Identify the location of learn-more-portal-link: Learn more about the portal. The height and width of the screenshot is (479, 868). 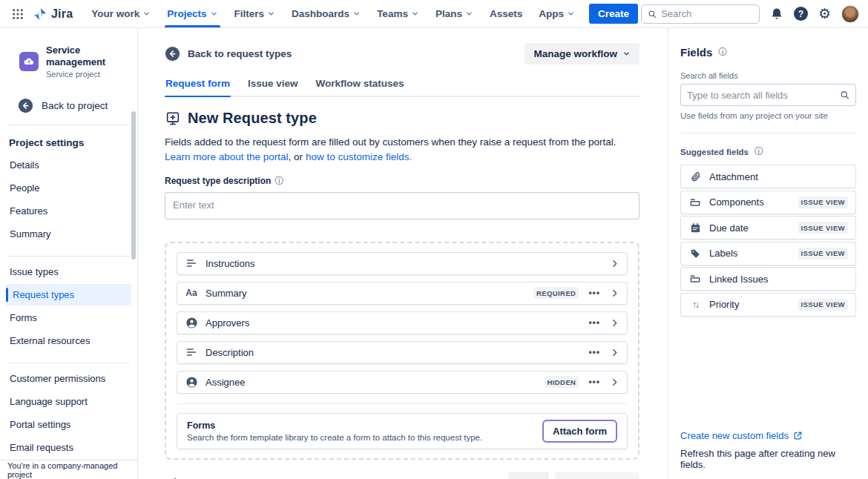
(227, 157).